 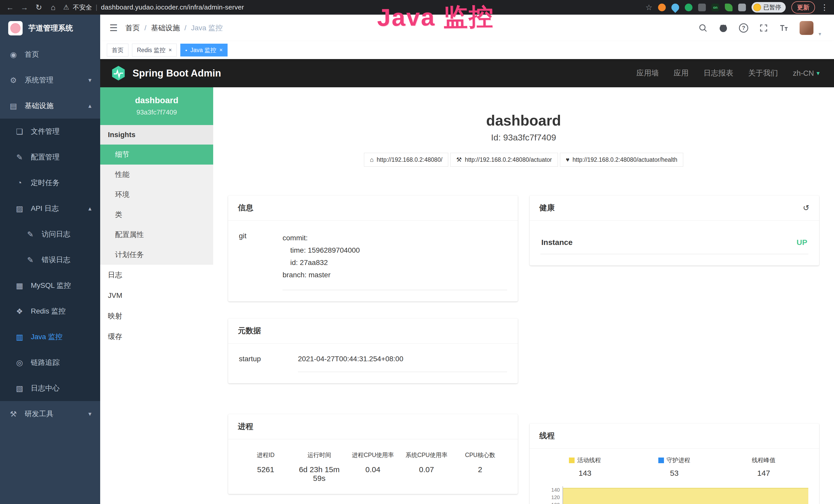 I want to click on nav-log-report: 日志报表, so click(x=719, y=73).